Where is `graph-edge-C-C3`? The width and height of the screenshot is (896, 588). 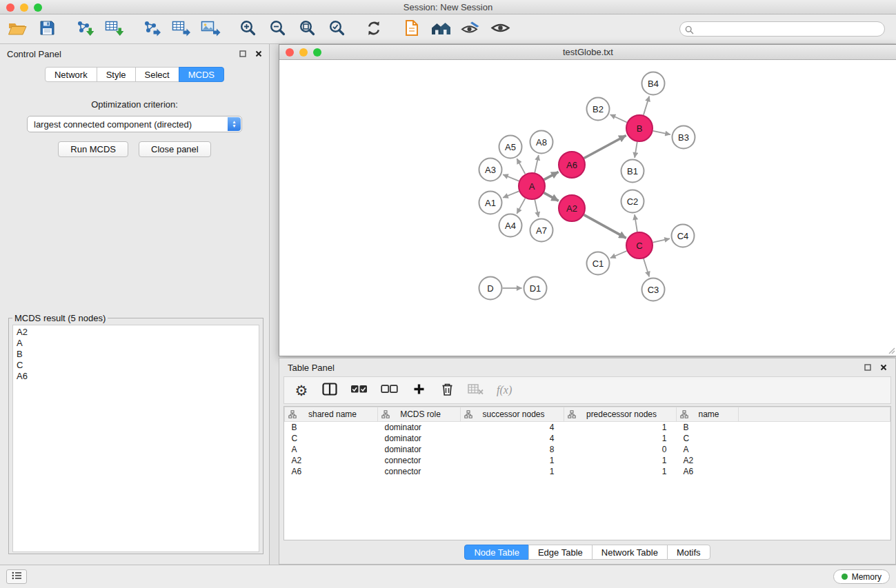
graph-edge-C-C3 is located at coordinates (646, 267).